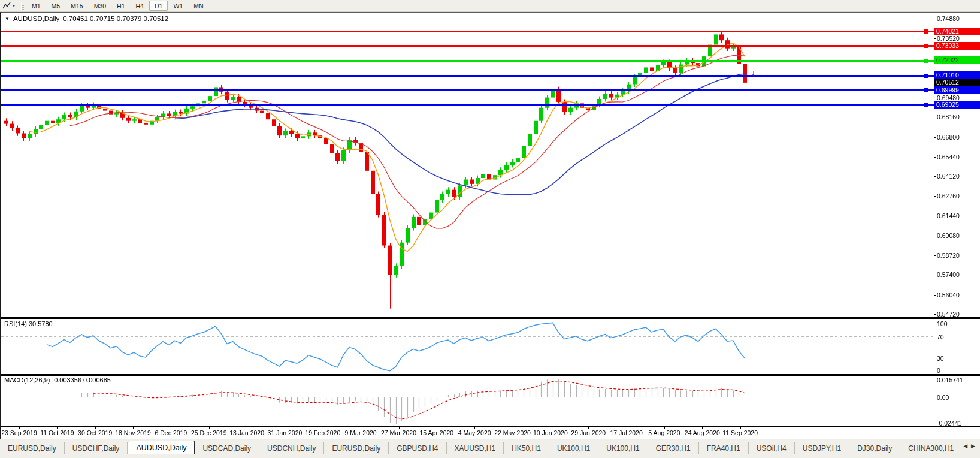 Image resolution: width=980 pixels, height=458 pixels. I want to click on price-axis-tick: 0.56040, so click(948, 295).